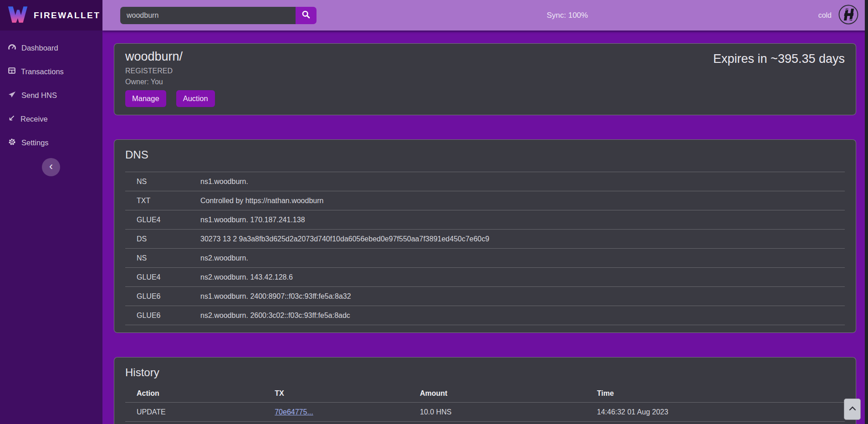 The width and height of the screenshot is (868, 424). I want to click on domain-owner-label: Owner: You, so click(170, 82).